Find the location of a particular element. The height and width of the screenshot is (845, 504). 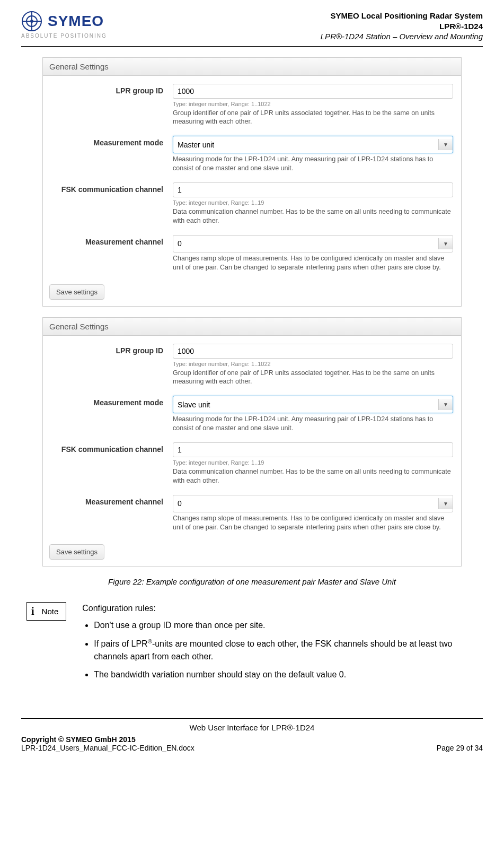

logo-text: SYMEO is located at coordinates (76, 21).